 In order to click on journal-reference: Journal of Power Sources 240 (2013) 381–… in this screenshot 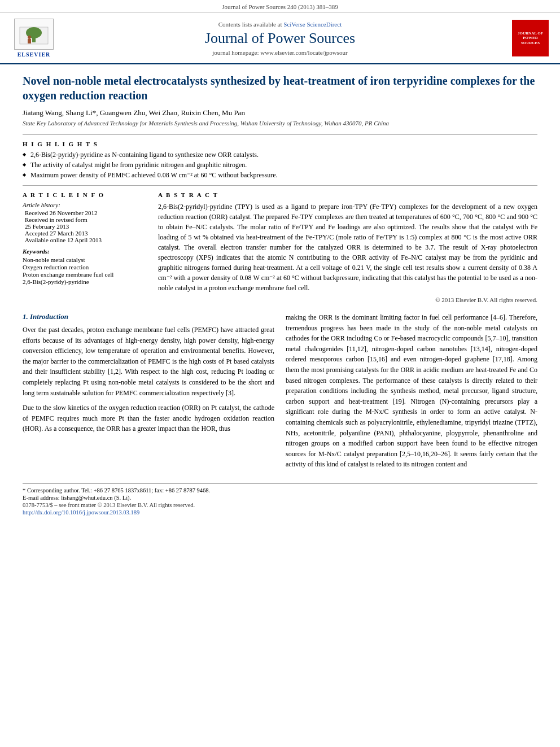, I will do `click(280, 7)`.